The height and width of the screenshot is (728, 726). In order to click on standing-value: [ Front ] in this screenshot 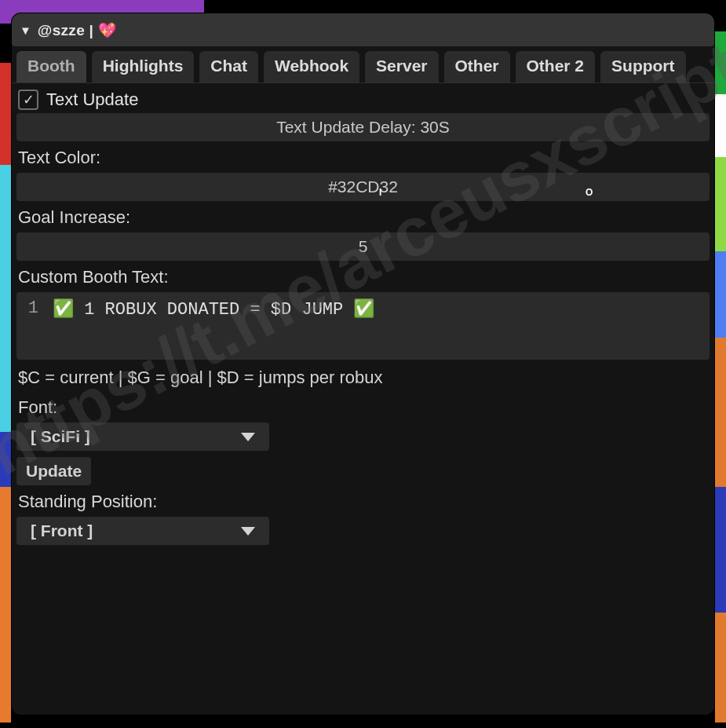, I will do `click(61, 531)`.